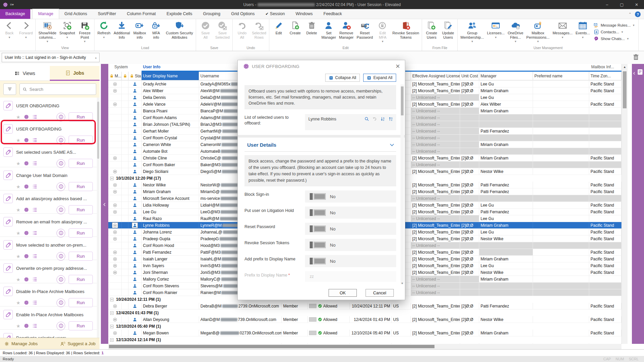  Describe the element at coordinates (614, 39) in the screenshot. I see `show-chats--button: Show Chats...▼` at that location.